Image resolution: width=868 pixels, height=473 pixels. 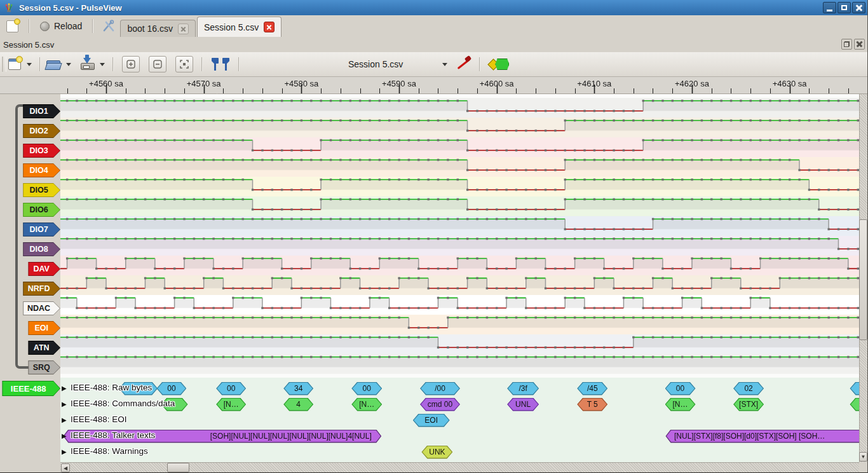 I want to click on annotation-label: cmd 00, so click(x=440, y=404).